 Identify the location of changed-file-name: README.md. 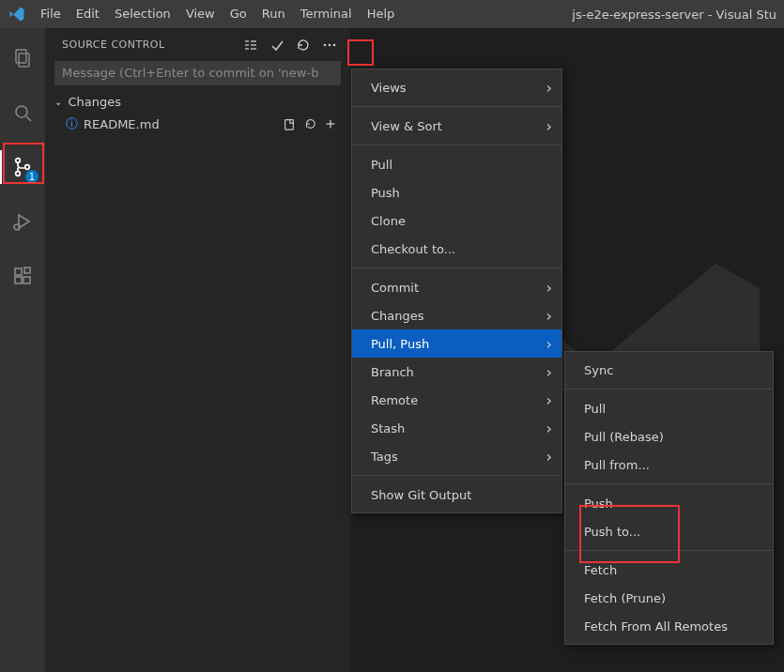
(180, 124).